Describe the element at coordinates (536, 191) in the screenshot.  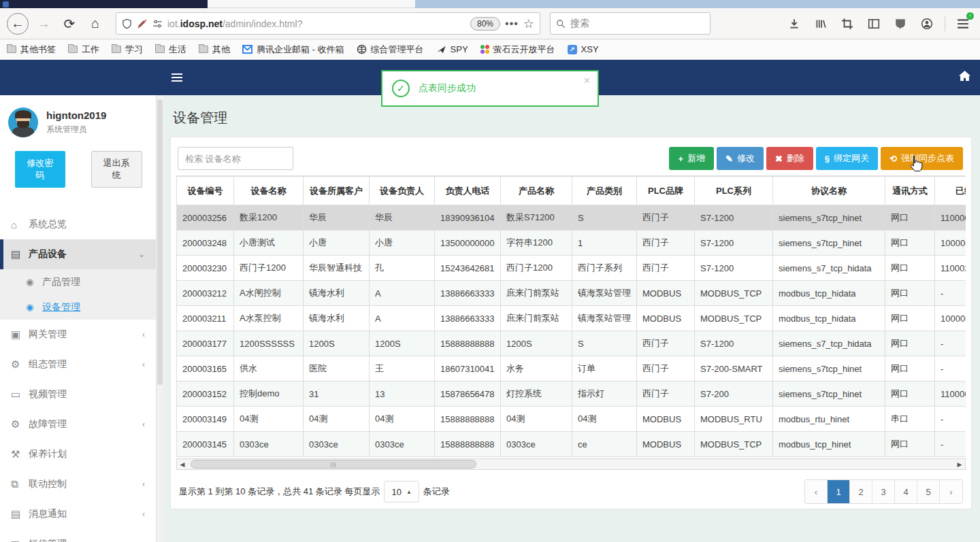
I see `column-header: 产品名称` at that location.